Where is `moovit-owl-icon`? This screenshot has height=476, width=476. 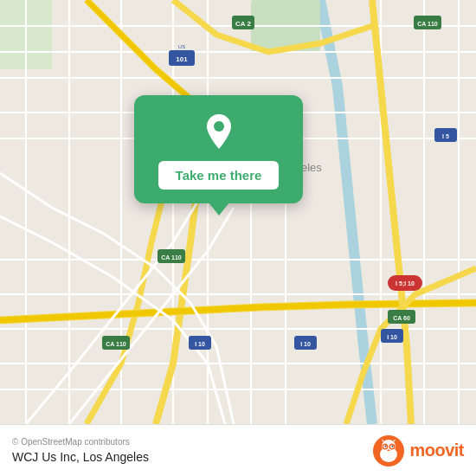
moovit-owl-icon is located at coordinates (389, 451).